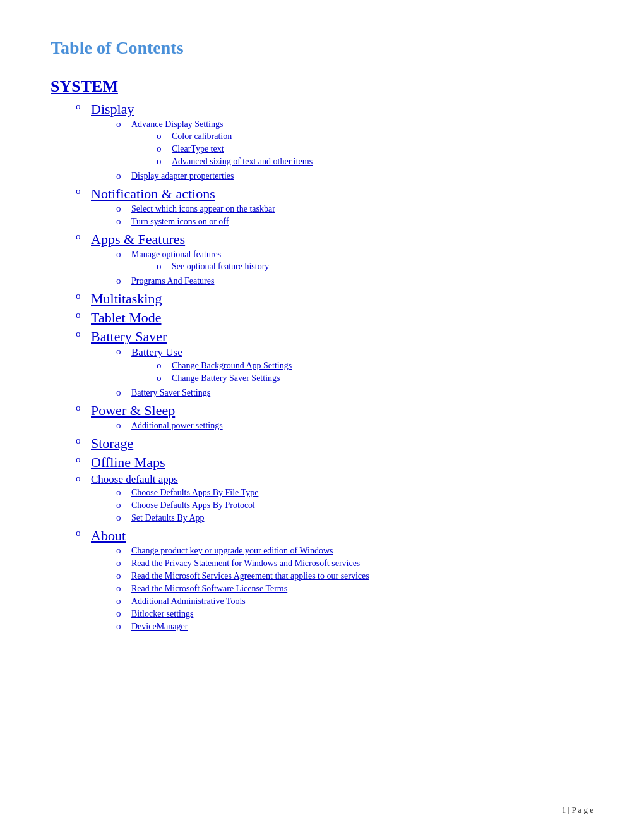 This screenshot has width=644, height=834. I want to click on list-item-content: DisplayoAdvance Display SettingsoColor c…, so click(202, 142).